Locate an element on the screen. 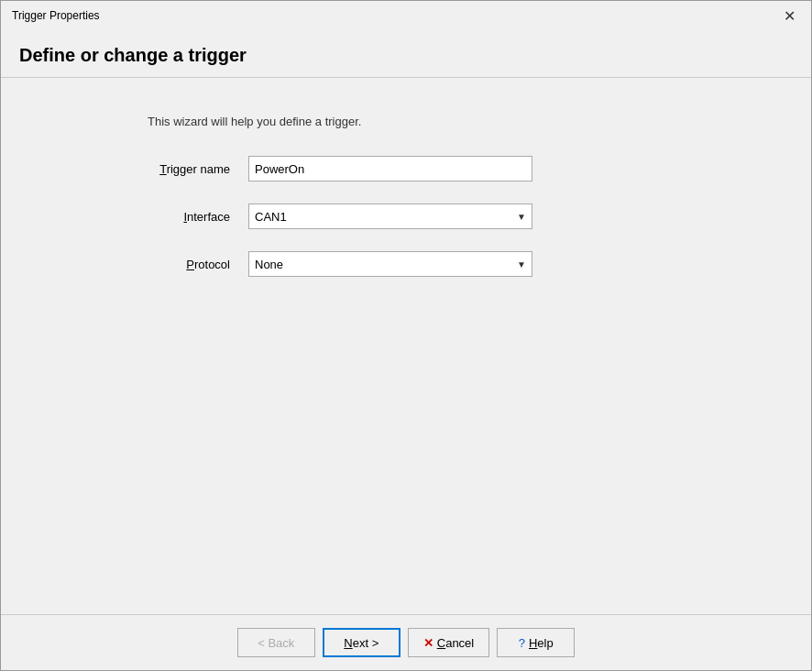  interface-select-wrapper: CAN1 CAN2 LIN1 ▼ is located at coordinates (390, 216).